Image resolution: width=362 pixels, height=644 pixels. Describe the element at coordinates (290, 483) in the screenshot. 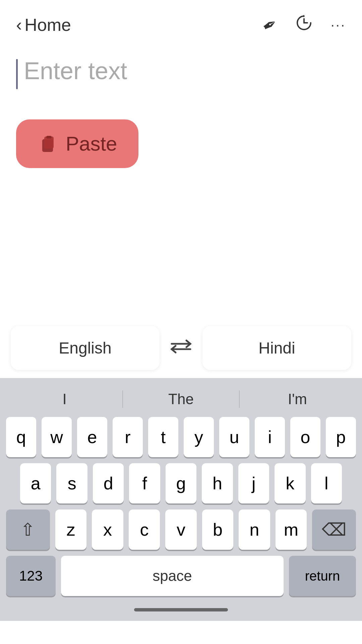

I see `key-k: k` at that location.